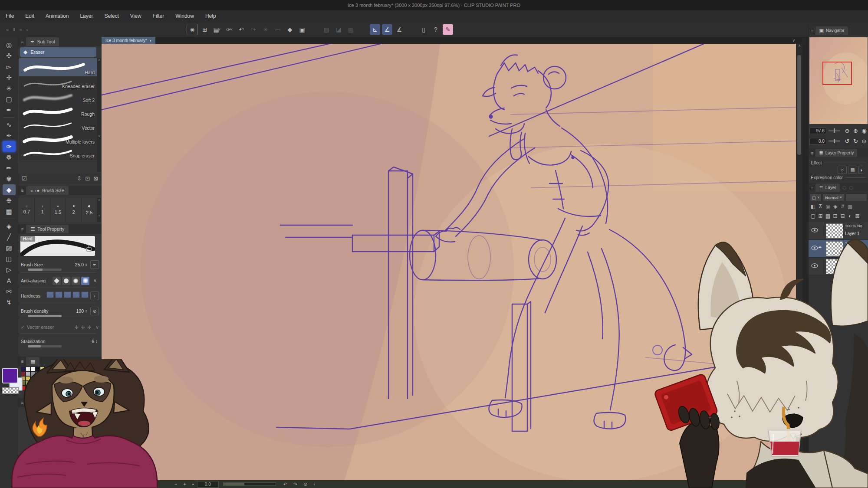 This screenshot has width=868, height=488. I want to click on ruler-icon: ⊼, so click(820, 206).